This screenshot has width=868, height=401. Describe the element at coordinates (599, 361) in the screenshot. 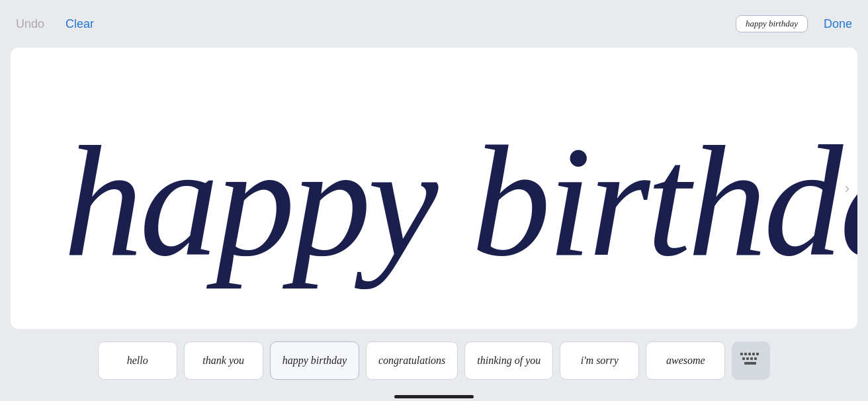

I see `suggestion-im-sorry: i'm sorry` at that location.